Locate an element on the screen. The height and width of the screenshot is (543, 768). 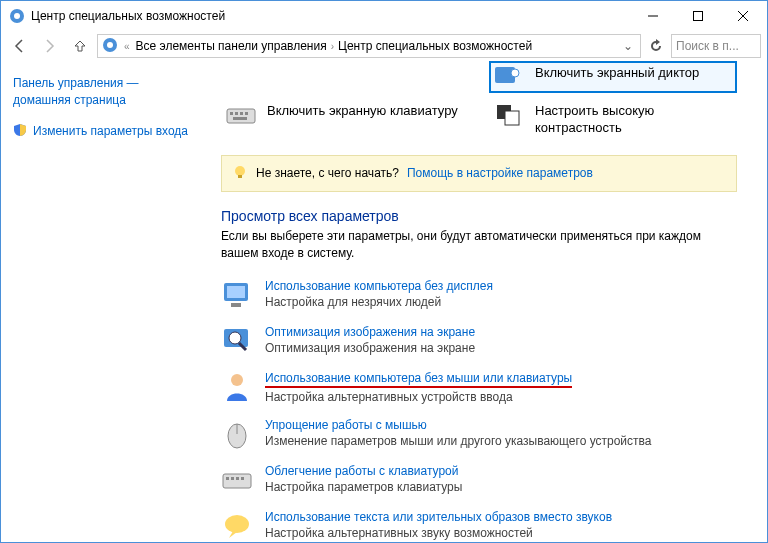
titlebar: Центр специальных возможностей is located at coordinates (384, 16).